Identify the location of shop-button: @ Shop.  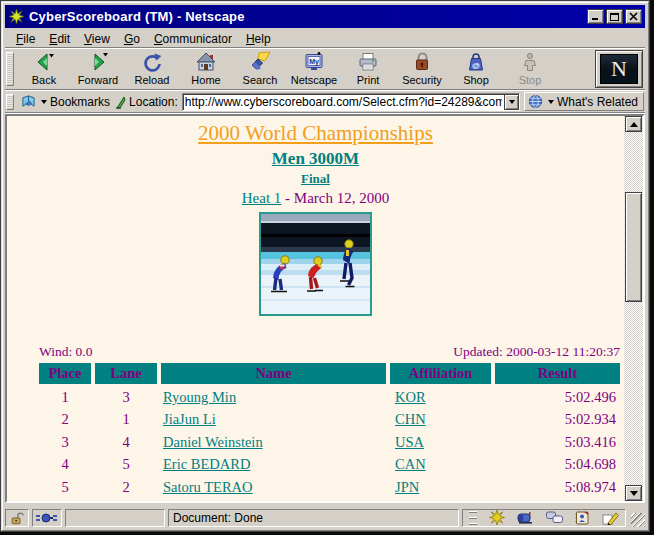
(476, 69).